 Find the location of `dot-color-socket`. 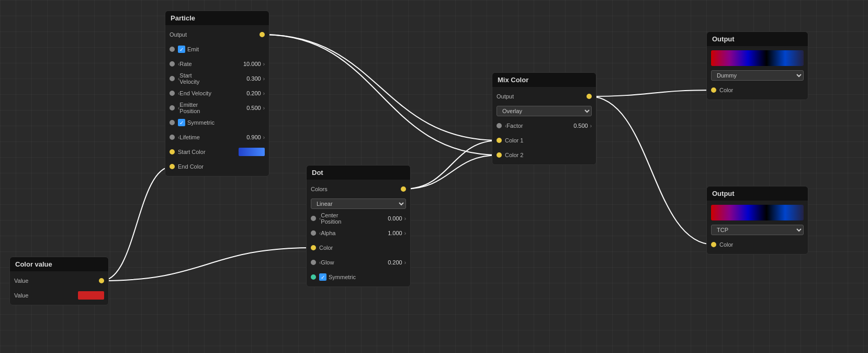

dot-color-socket is located at coordinates (313, 248).